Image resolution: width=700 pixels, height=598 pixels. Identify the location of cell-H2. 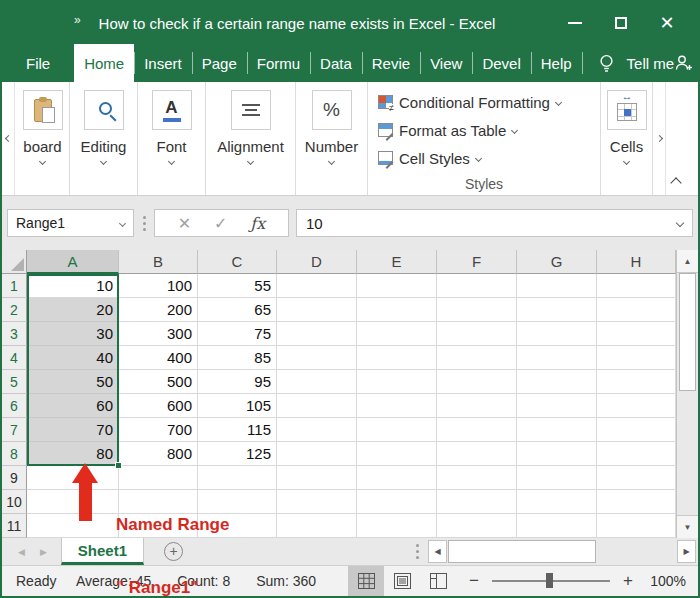
(636, 310).